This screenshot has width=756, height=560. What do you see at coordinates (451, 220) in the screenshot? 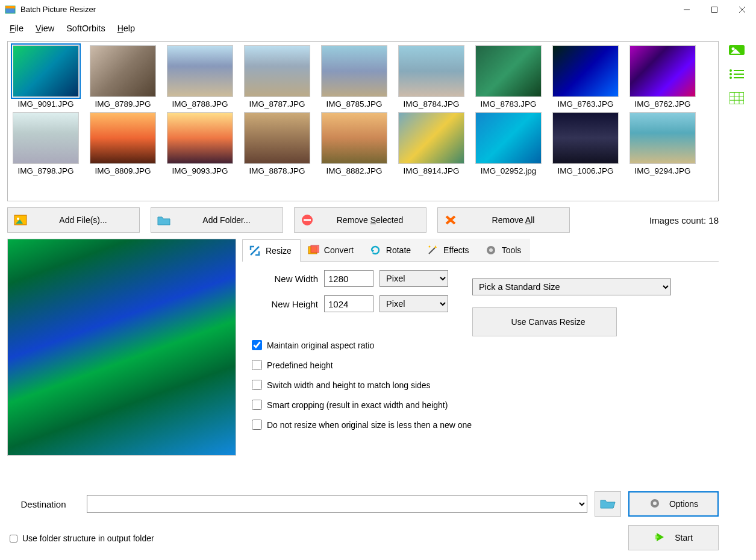
I see `remove-all-icon` at bounding box center [451, 220].